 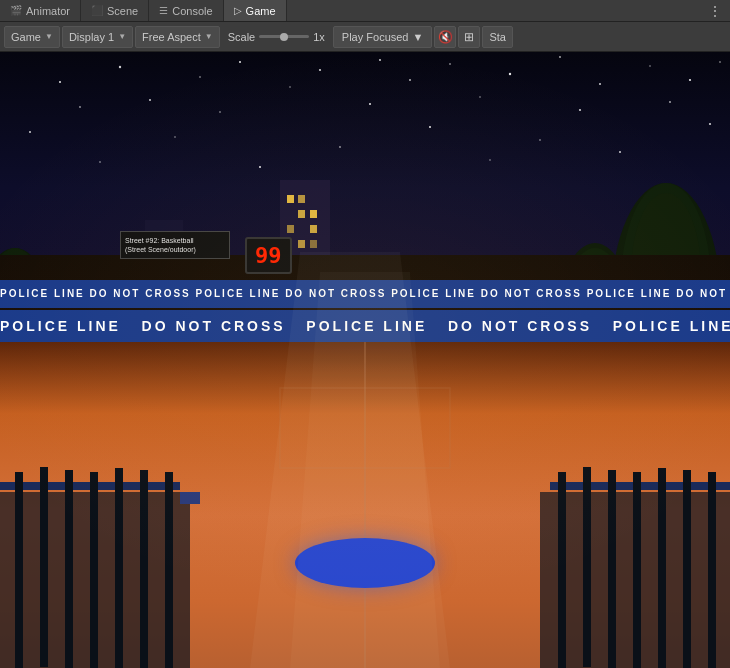 What do you see at coordinates (26, 37) in the screenshot?
I see `game-display-label: Game` at bounding box center [26, 37].